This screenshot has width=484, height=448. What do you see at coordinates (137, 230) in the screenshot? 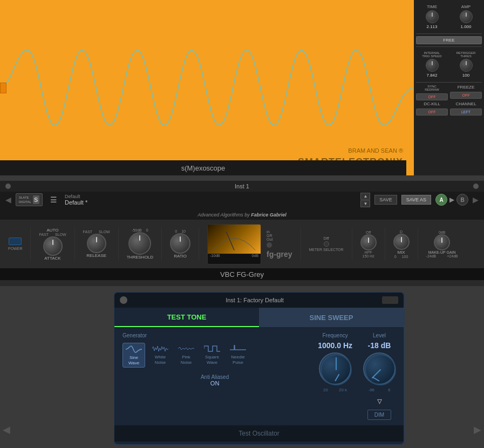
I see `threshold-scale-low: -50dB` at bounding box center [137, 230].